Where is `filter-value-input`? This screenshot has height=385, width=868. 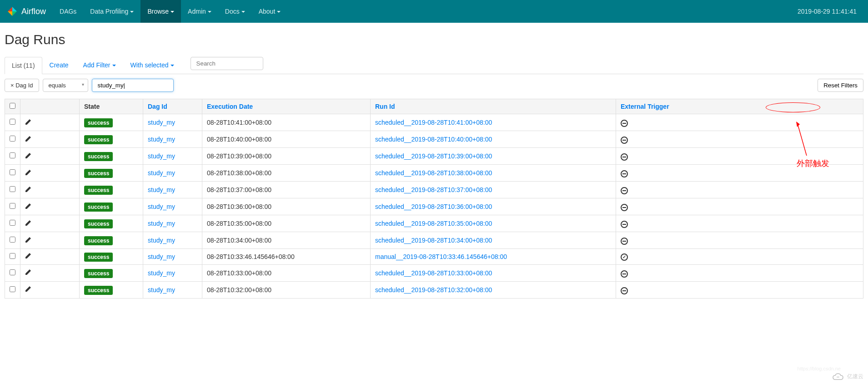 filter-value-input is located at coordinates (133, 86).